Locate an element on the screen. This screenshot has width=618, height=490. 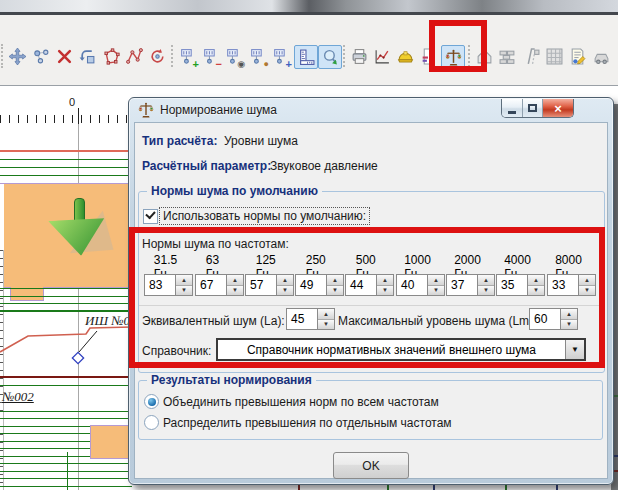
default-norms-group-title: Нормы шума по умолчанию is located at coordinates (234, 191).